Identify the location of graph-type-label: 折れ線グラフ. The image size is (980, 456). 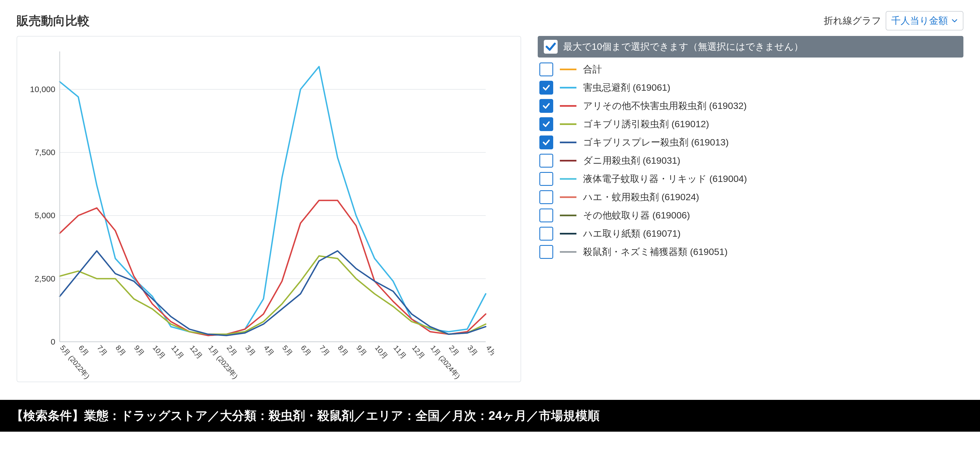
(852, 21).